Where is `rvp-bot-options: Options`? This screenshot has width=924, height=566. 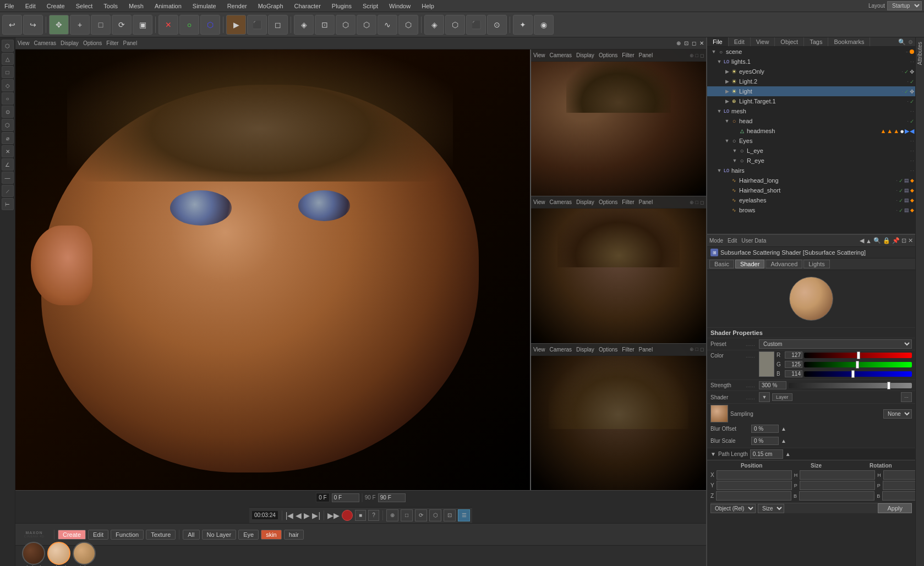 rvp-bot-options: Options is located at coordinates (608, 350).